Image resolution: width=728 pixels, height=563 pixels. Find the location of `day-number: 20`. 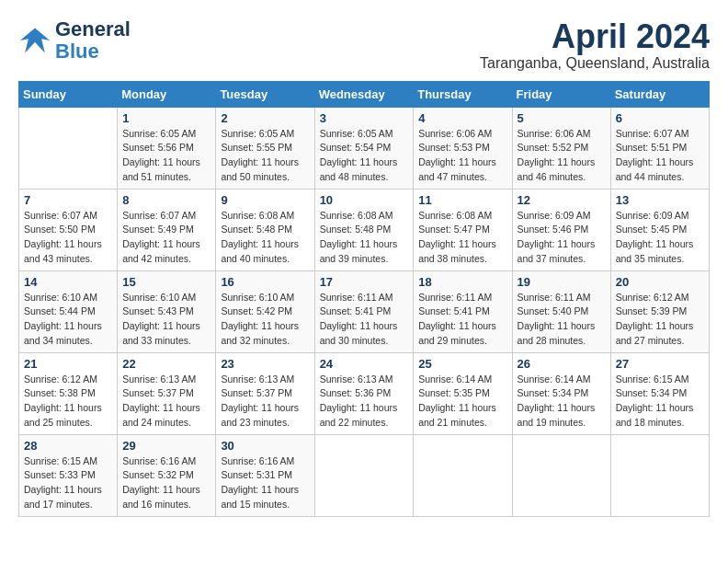

day-number: 20 is located at coordinates (660, 282).